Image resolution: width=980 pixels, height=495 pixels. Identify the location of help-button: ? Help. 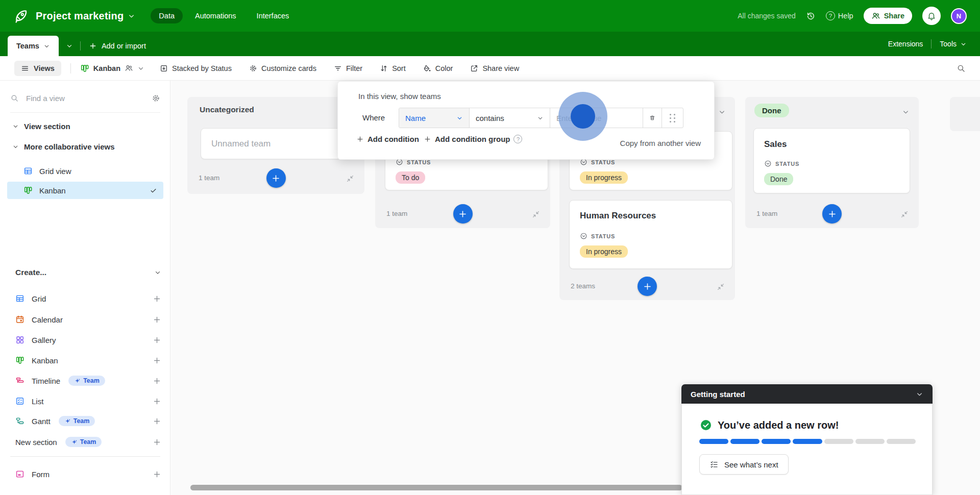
(840, 16).